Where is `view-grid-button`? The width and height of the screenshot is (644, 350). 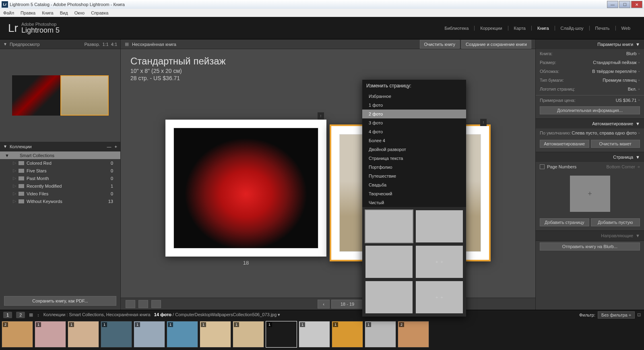 view-grid-button is located at coordinates (130, 304).